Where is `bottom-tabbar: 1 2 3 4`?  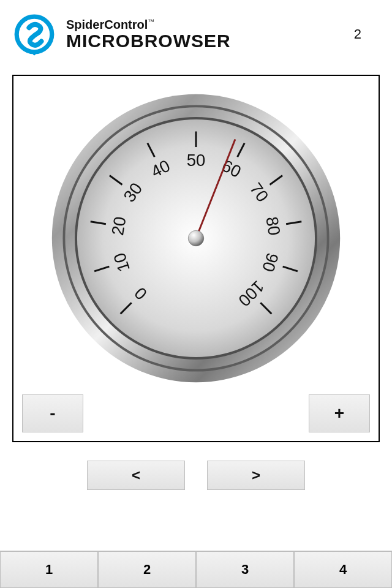
bottom-tabbar: 1 2 3 4 is located at coordinates (196, 570).